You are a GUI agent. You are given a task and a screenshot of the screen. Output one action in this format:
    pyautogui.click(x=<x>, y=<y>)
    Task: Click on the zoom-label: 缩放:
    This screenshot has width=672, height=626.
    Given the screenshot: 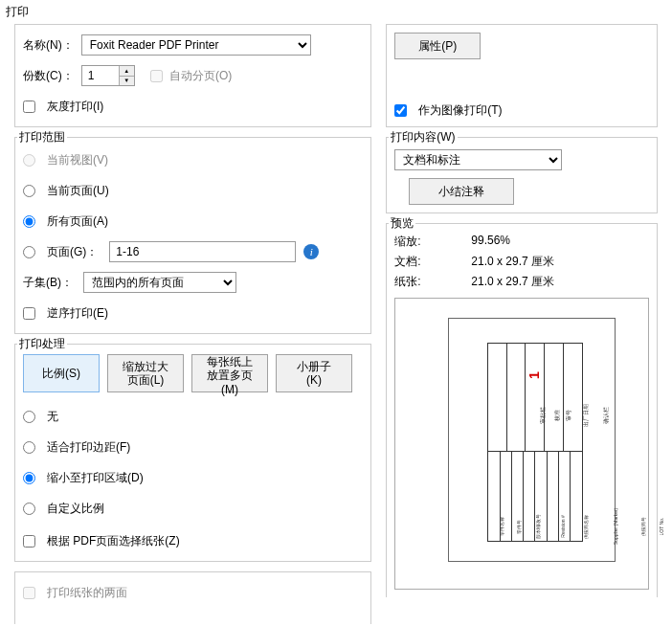 What is the action you would take?
    pyautogui.click(x=414, y=241)
    